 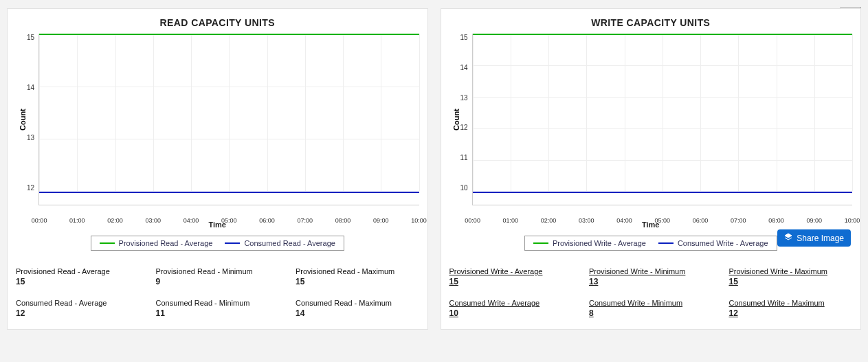 I want to click on stat-value: 8, so click(x=651, y=313).